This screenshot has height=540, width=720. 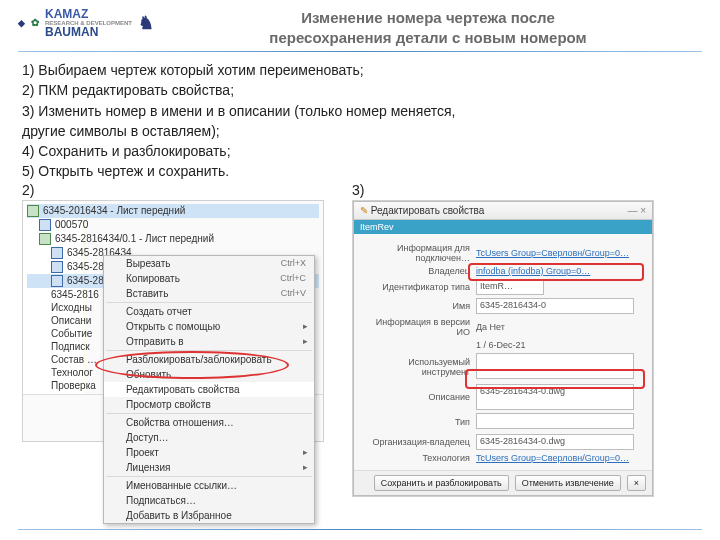 What do you see at coordinates (45, 225) in the screenshot?
I see `folder-icon` at bounding box center [45, 225].